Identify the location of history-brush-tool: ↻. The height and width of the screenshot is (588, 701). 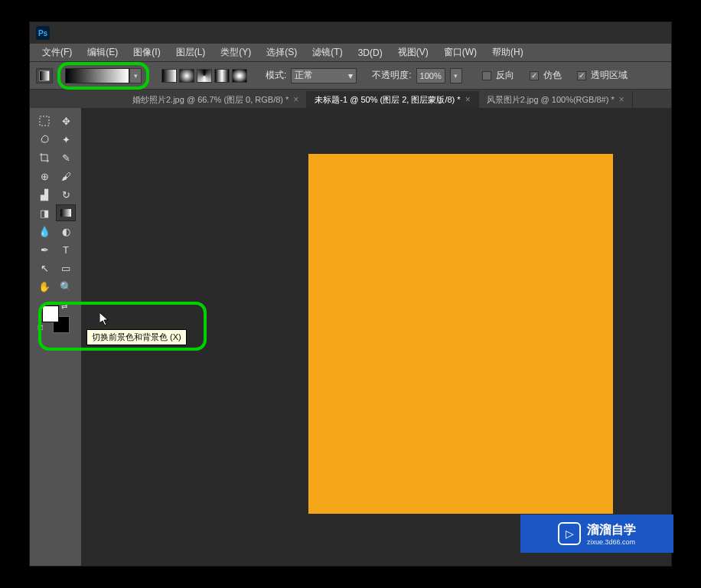
(66, 194).